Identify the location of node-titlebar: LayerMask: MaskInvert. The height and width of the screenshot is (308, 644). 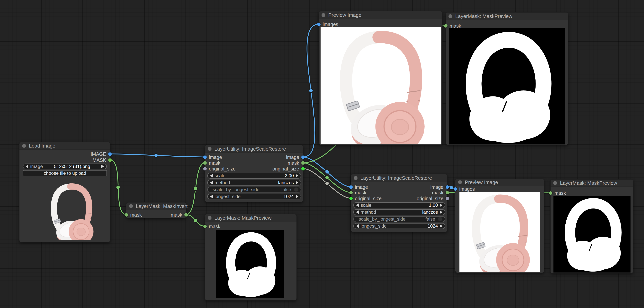
(156, 206).